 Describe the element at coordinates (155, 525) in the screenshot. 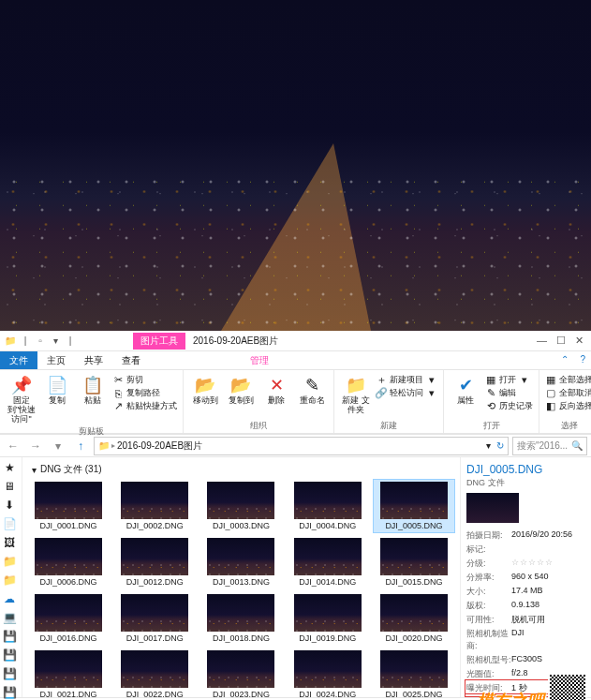

I see `thumb-name: DJI_0002.DNG` at that location.